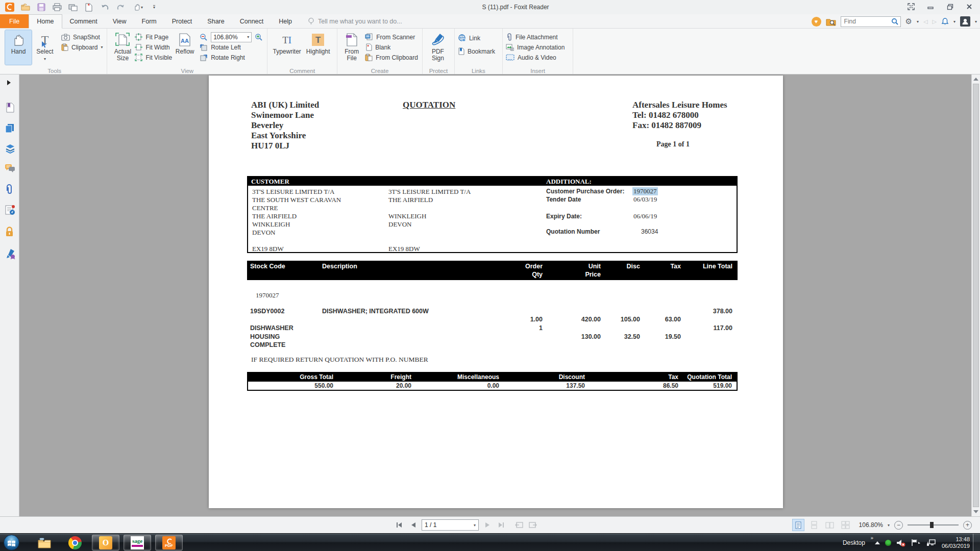  Describe the element at coordinates (10, 108) in the screenshot. I see `bookmarks-panel-icon` at that location.